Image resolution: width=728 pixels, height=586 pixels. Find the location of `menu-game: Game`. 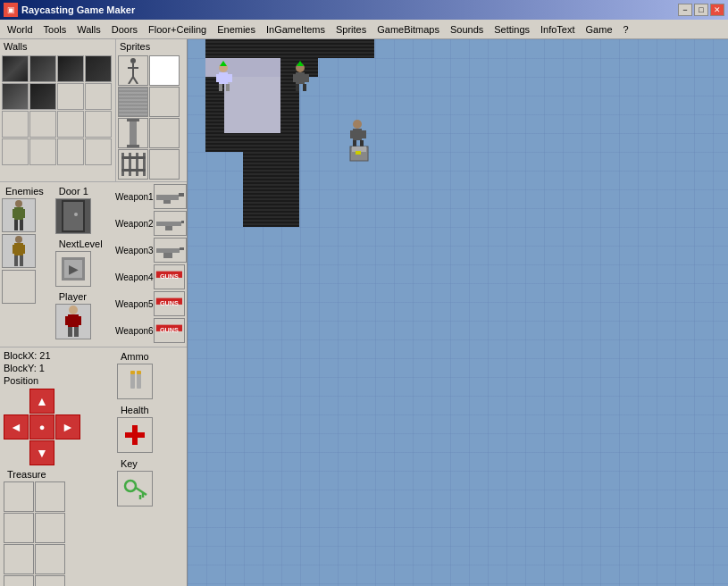

menu-game: Game is located at coordinates (599, 29).